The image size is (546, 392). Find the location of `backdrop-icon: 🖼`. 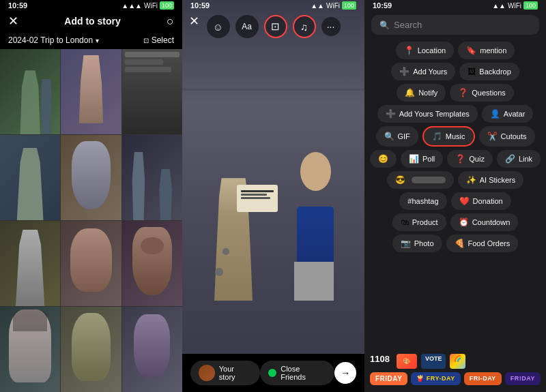

backdrop-icon: 🖼 is located at coordinates (472, 72).